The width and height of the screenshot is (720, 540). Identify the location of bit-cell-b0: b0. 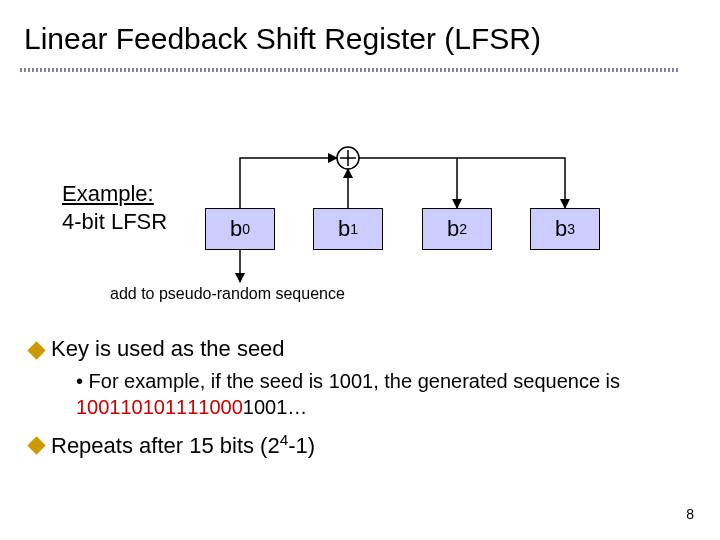
(240, 229).